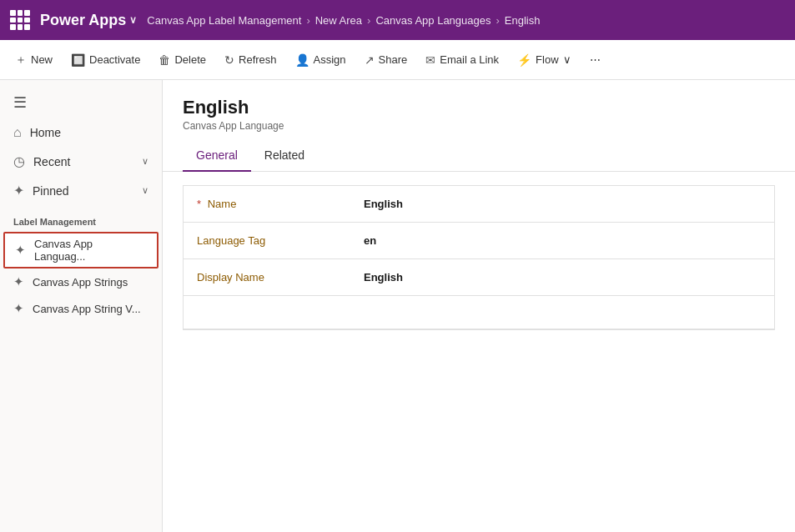 Image resolution: width=795 pixels, height=532 pixels. Describe the element at coordinates (370, 60) in the screenshot. I see `share-icon: ↗` at that location.